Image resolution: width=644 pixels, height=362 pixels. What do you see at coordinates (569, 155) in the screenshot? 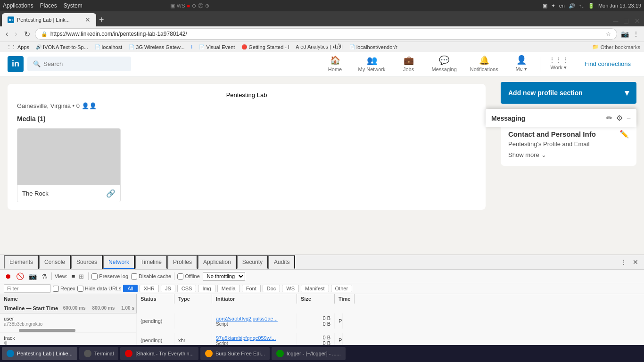
I see `show-more-button: Show more ⌄` at bounding box center [569, 155].